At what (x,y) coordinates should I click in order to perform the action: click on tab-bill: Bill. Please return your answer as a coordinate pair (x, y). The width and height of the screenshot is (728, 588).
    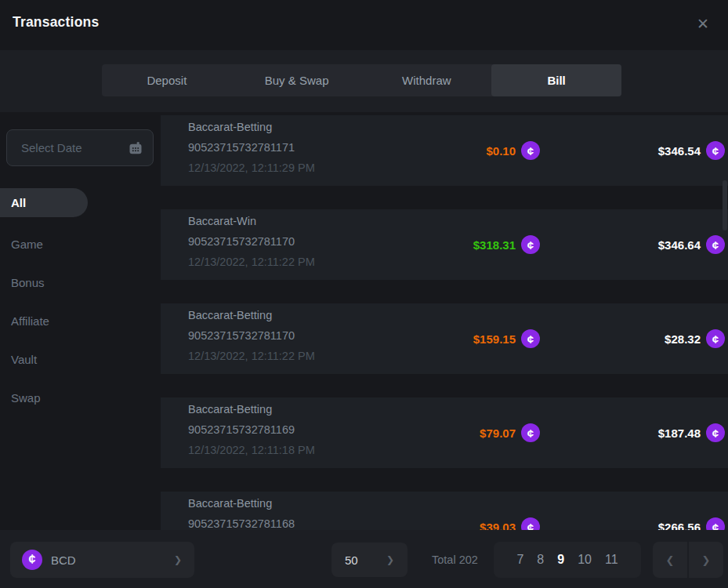
    Looking at the image, I should click on (556, 80).